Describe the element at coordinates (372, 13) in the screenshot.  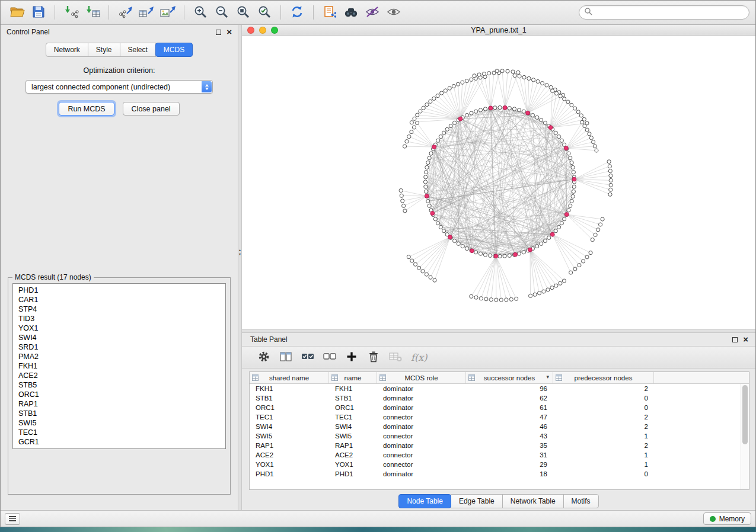
I see `hide-selected-eye-button` at that location.